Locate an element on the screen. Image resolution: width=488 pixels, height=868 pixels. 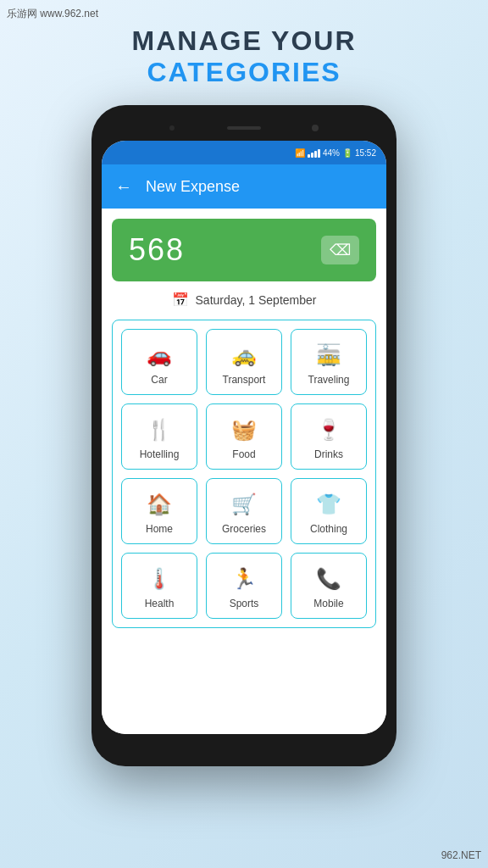
category-item-hotelling: 🍴Hotelling is located at coordinates (159, 437).